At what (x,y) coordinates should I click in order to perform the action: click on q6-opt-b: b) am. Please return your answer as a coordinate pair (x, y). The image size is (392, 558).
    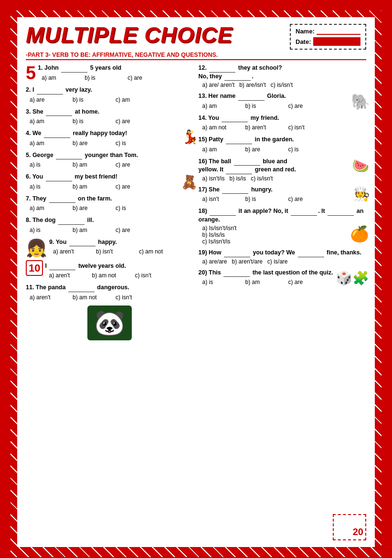
    Looking at the image, I should click on (94, 187).